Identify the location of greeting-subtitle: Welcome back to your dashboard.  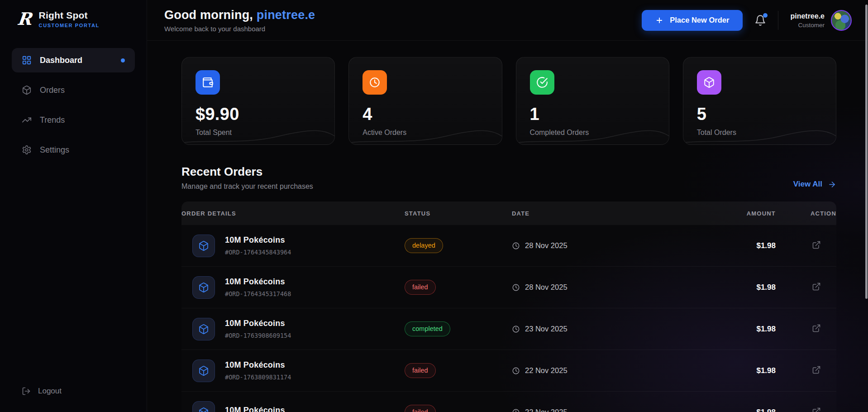
(240, 29).